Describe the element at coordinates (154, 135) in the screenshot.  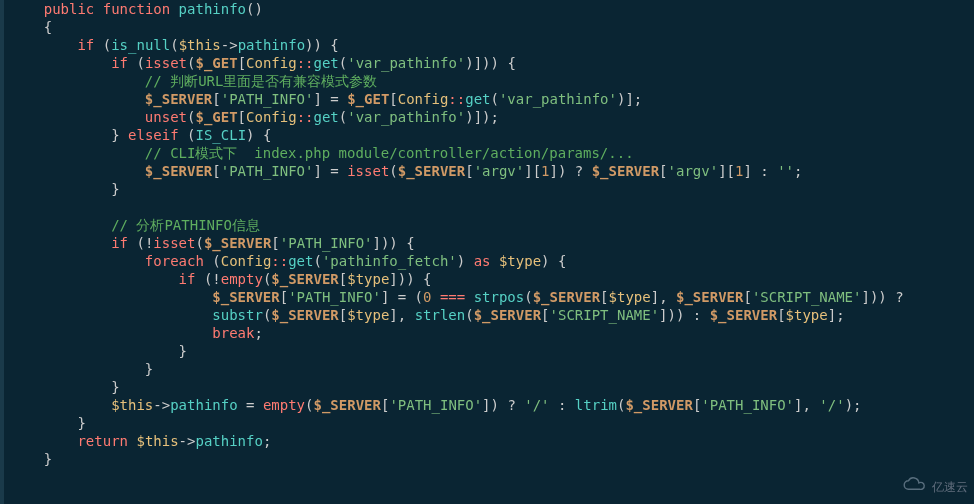
I see `kw-elseif: elseif` at that location.